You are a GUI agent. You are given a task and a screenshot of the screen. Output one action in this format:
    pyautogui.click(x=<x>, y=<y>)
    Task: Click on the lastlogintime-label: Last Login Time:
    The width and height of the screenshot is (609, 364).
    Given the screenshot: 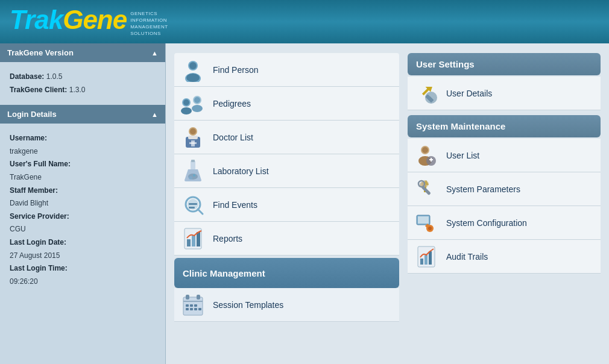 What is the action you would take?
    pyautogui.click(x=39, y=268)
    